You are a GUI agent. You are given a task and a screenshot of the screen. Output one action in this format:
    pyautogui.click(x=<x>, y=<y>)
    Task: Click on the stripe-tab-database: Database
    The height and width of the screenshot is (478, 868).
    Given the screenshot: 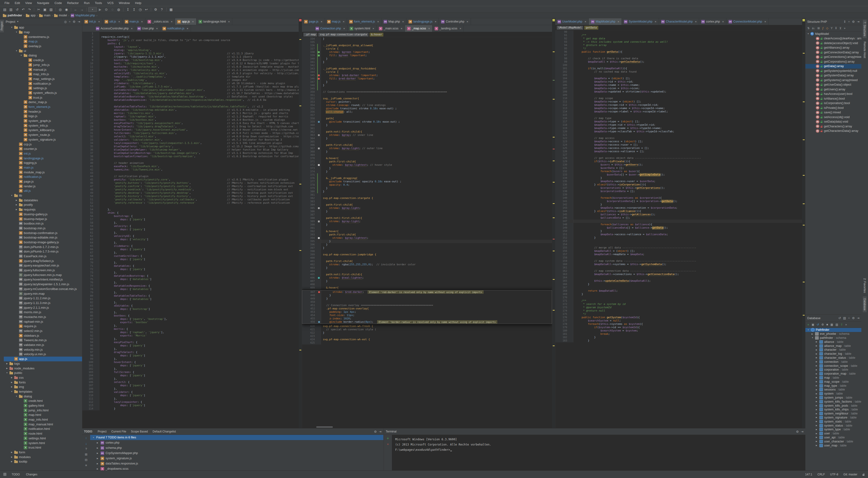 What is the action you would take?
    pyautogui.click(x=865, y=305)
    